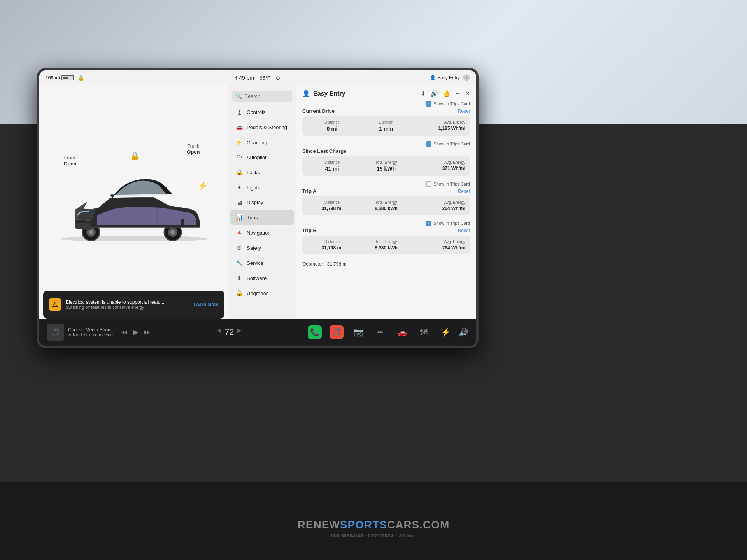 The width and height of the screenshot is (747, 560). What do you see at coordinates (440, 208) in the screenshot?
I see `trip-a-avg-value: 264 Wh/mi` at bounding box center [440, 208].